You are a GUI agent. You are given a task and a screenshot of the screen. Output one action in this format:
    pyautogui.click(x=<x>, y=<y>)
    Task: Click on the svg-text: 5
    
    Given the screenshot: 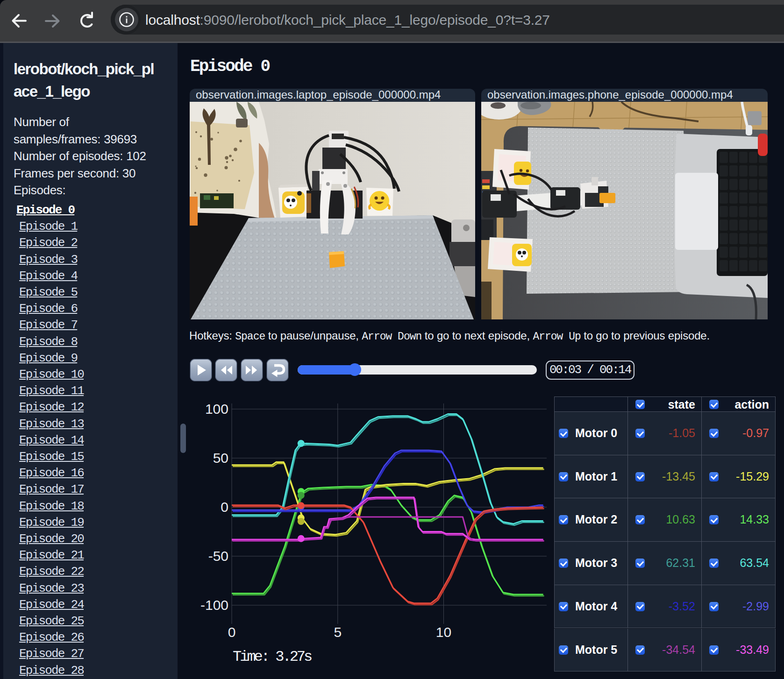 What is the action you would take?
    pyautogui.click(x=337, y=632)
    